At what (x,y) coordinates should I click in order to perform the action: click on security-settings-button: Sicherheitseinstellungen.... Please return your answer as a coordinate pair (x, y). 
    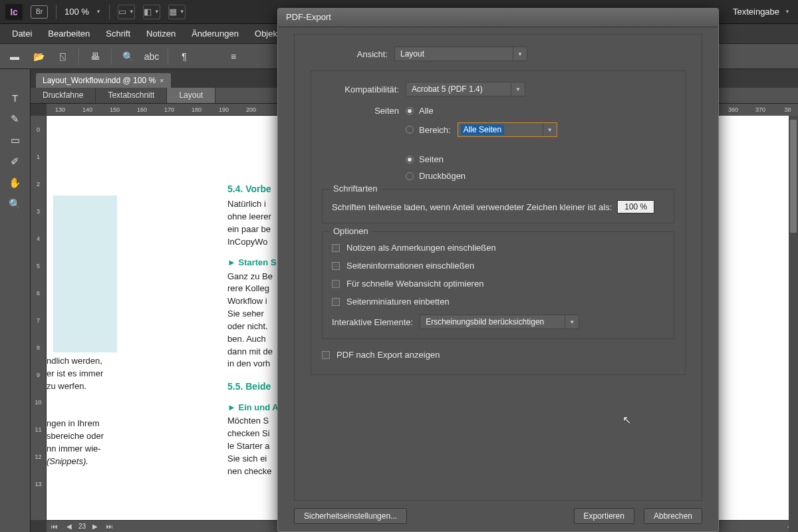
    Looking at the image, I should click on (350, 516).